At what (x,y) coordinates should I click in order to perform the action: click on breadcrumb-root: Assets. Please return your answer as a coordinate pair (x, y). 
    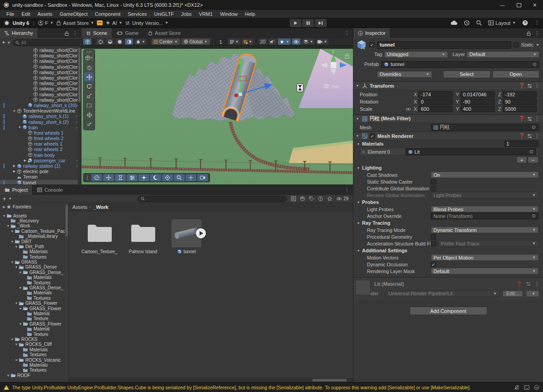
    Looking at the image, I should click on (80, 207).